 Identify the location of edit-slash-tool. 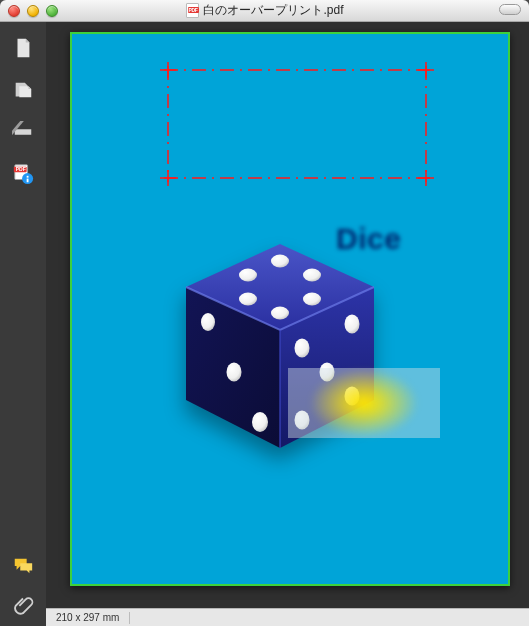
(23, 132).